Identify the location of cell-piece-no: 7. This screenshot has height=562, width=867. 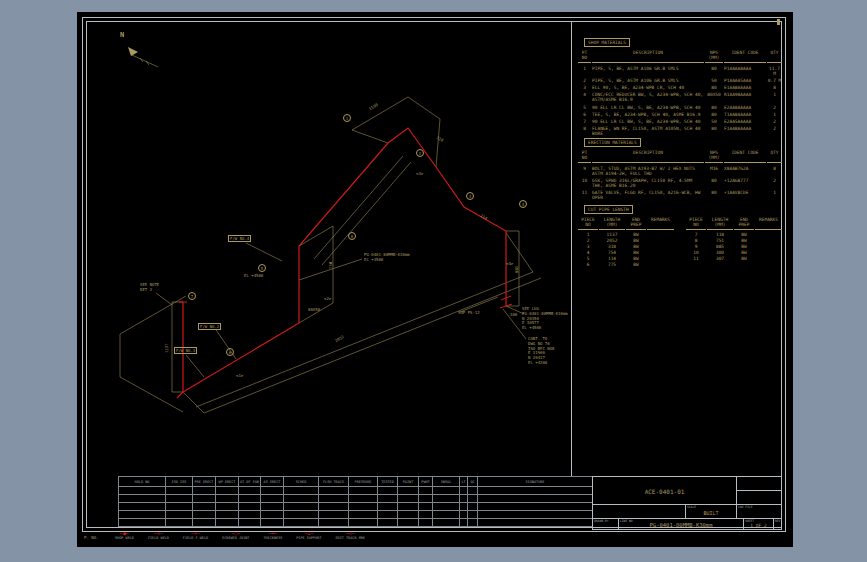
(696, 234).